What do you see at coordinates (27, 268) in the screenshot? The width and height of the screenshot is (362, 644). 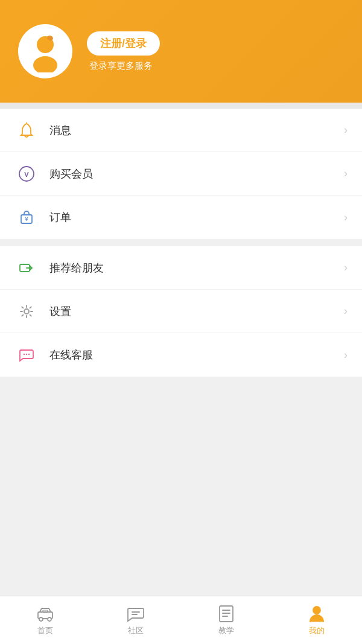 I see `share-icon` at bounding box center [27, 268].